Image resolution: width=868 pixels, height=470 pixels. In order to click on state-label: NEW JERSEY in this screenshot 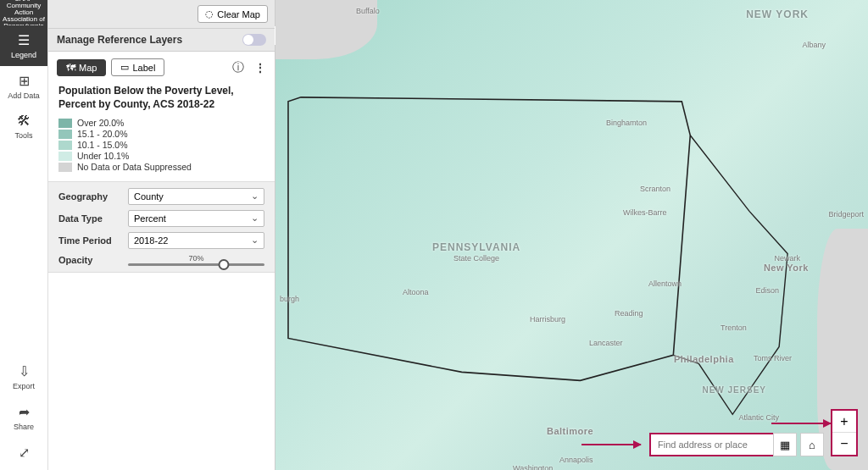, I will do `click(734, 390)`.